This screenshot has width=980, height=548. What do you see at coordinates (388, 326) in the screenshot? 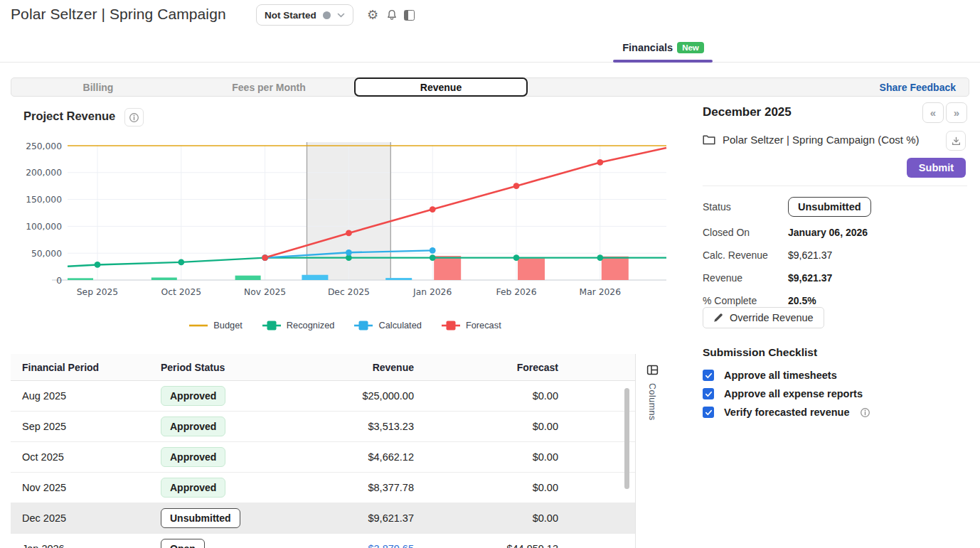
I see `legend-item-calculated: Calculated` at bounding box center [388, 326].